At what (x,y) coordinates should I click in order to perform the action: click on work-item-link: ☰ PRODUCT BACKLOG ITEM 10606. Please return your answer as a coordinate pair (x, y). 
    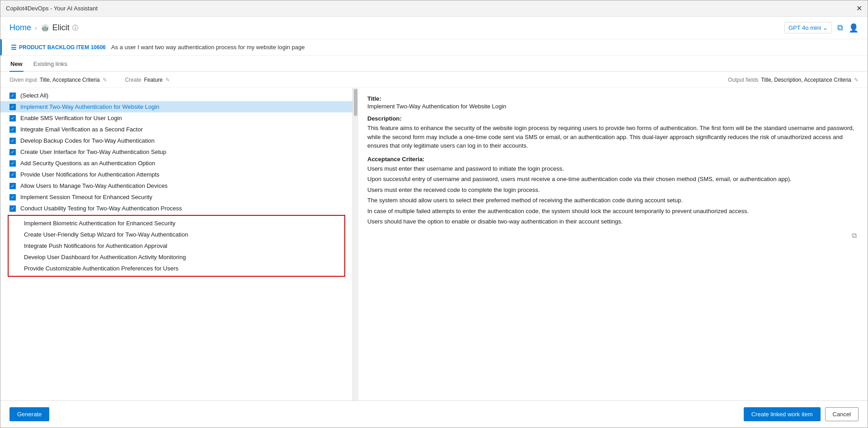
    Looking at the image, I should click on (58, 47).